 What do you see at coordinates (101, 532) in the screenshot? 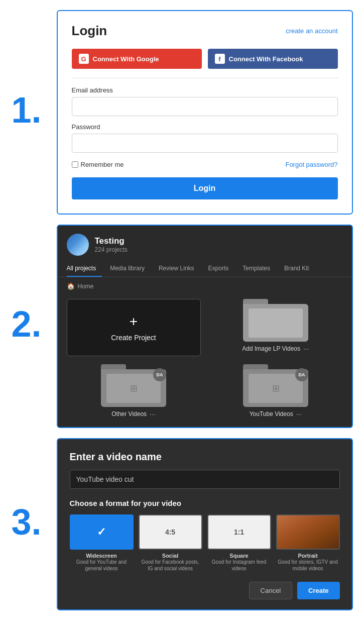
I see `check-icon: ✓` at bounding box center [101, 532].